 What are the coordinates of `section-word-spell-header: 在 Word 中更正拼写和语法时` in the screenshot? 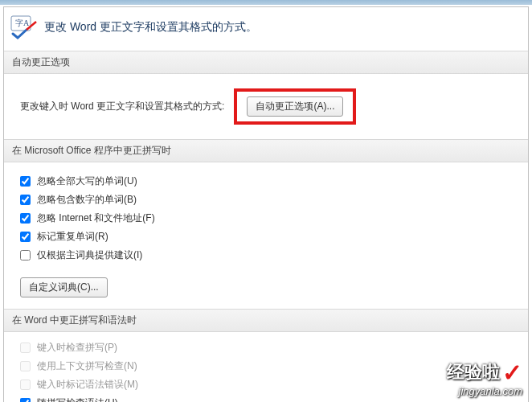 It's located at (266, 320).